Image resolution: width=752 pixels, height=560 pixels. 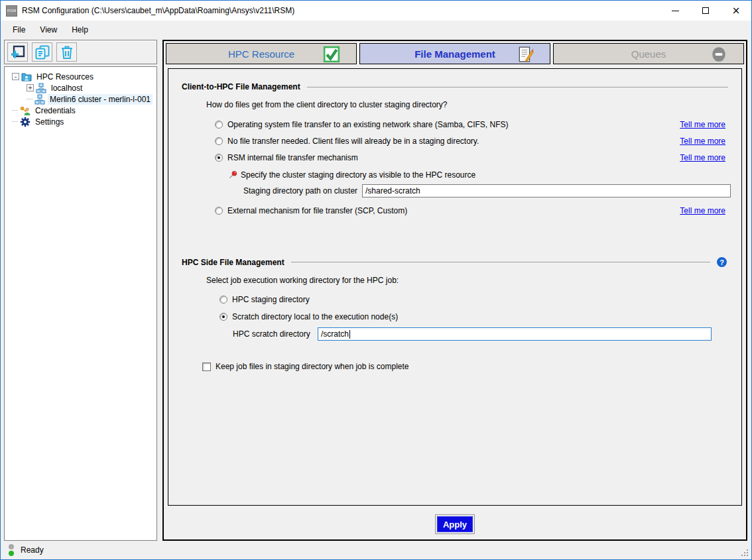 I want to click on scratch-directory-row: HPC scratch directory /scratch, so click(x=487, y=334).